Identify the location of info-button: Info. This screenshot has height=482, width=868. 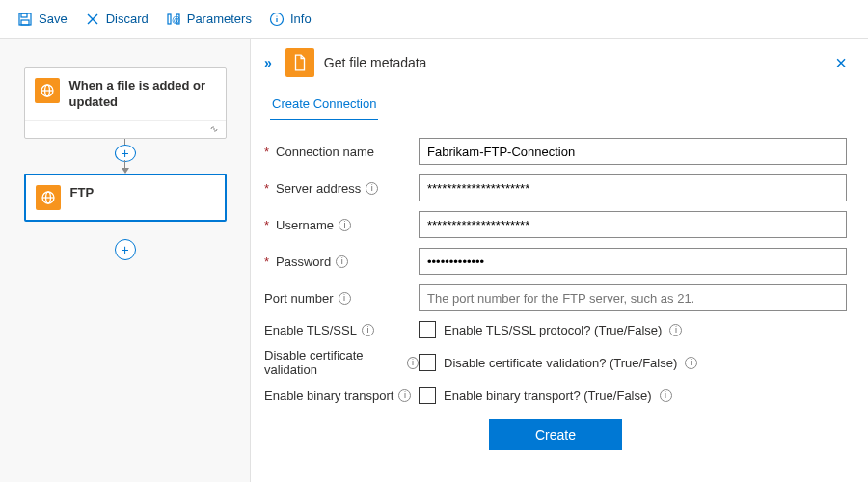
(290, 19).